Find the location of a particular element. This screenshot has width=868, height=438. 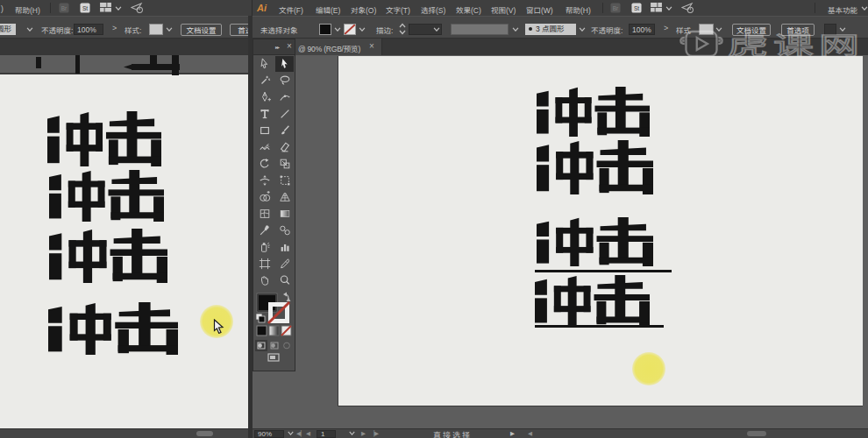

profile-chevron is located at coordinates (516, 30).